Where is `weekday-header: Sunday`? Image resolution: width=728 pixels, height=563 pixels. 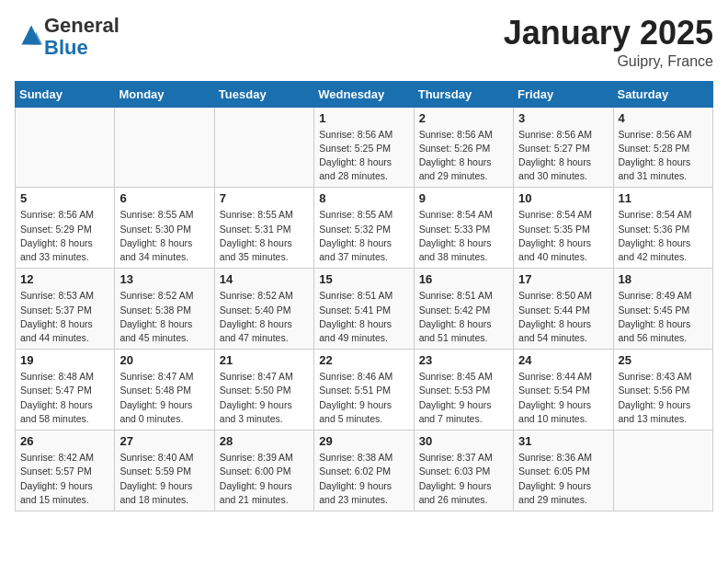
weekday-header: Sunday is located at coordinates (65, 94).